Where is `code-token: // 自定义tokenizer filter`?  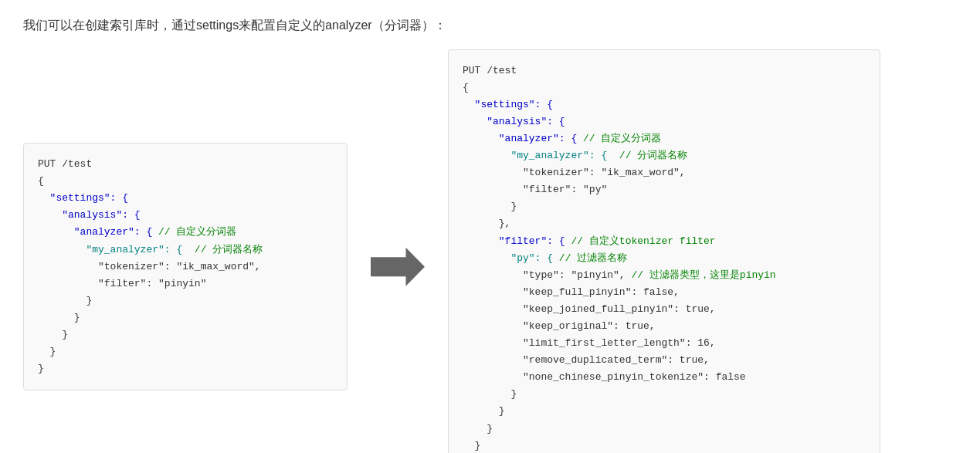
code-token: // 自定义tokenizer filter is located at coordinates (643, 241).